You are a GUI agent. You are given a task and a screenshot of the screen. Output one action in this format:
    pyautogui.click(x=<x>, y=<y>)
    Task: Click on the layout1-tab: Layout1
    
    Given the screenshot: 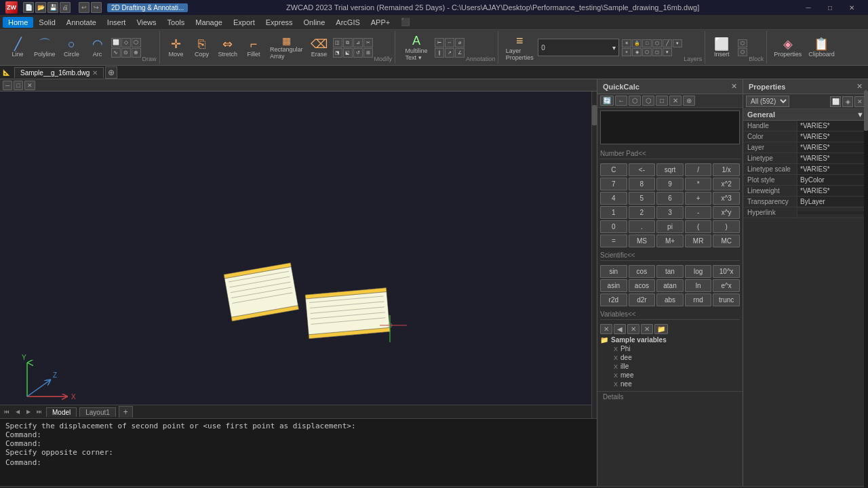 What is the action you would take?
    pyautogui.click(x=98, y=412)
    